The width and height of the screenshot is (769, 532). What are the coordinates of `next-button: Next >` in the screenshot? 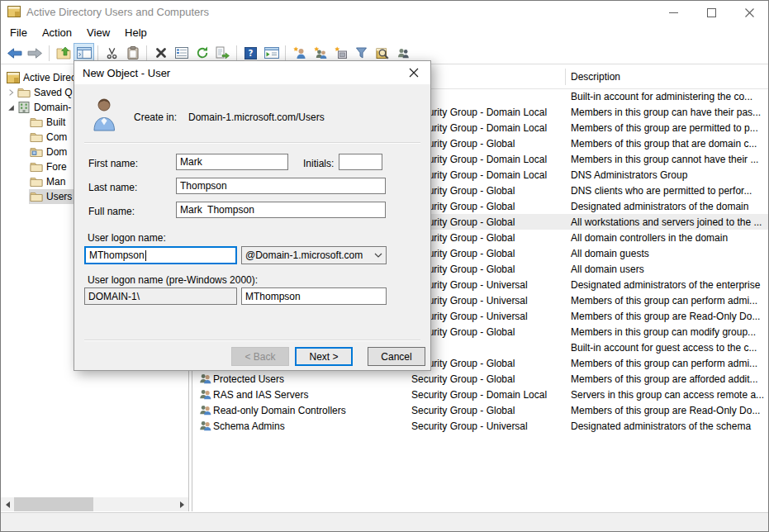 It's located at (324, 357).